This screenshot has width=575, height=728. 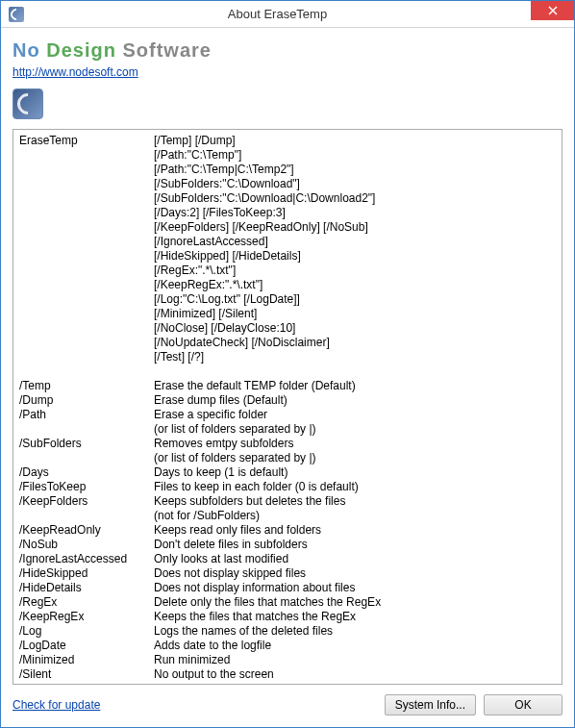 I want to click on help-key: /RegEx, so click(x=86, y=602).